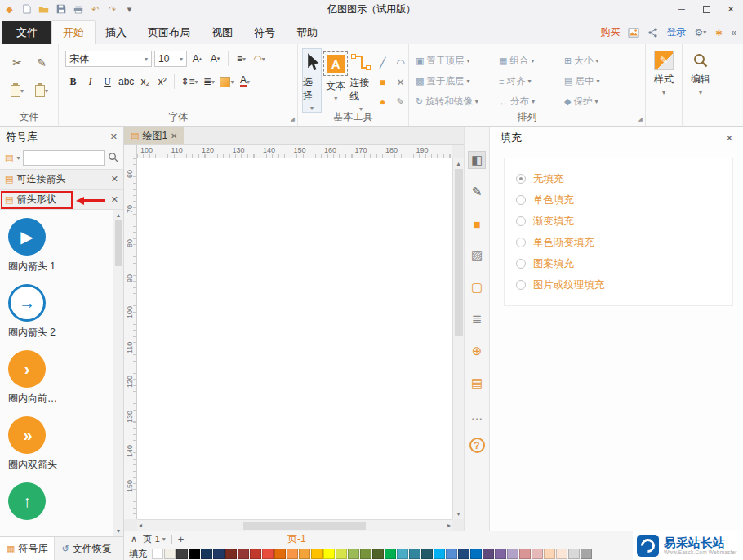 This screenshot has height=560, width=743. What do you see at coordinates (114, 137) in the screenshot?
I see `close-panel-icon: ✕` at bounding box center [114, 137].